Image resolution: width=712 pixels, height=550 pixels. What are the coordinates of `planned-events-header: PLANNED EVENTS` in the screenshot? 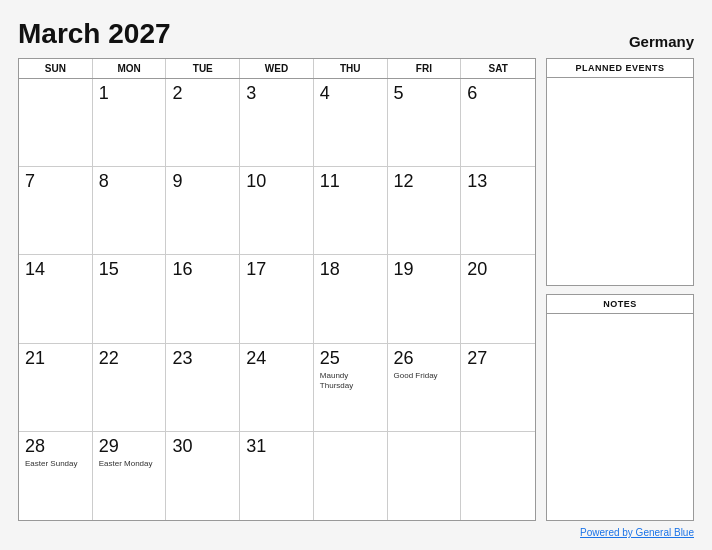 It's located at (620, 68).